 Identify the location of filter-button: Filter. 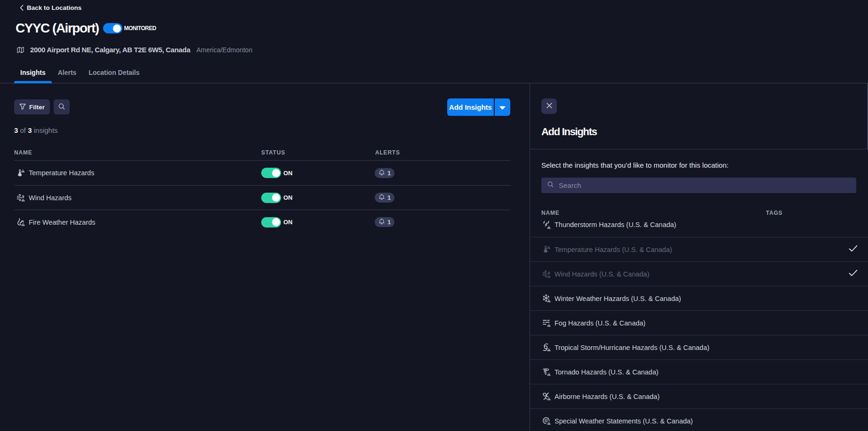
(32, 107).